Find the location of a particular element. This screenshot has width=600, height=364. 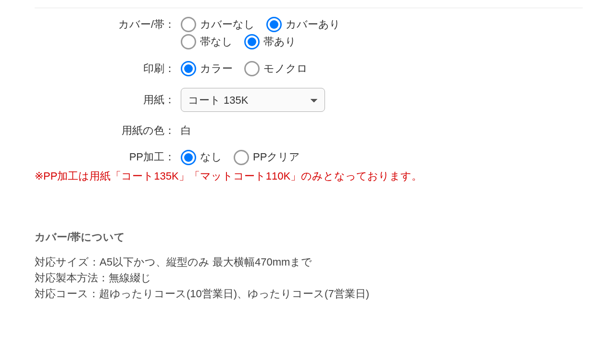

row-obi: 帯なし 帯あり is located at coordinates (309, 42).